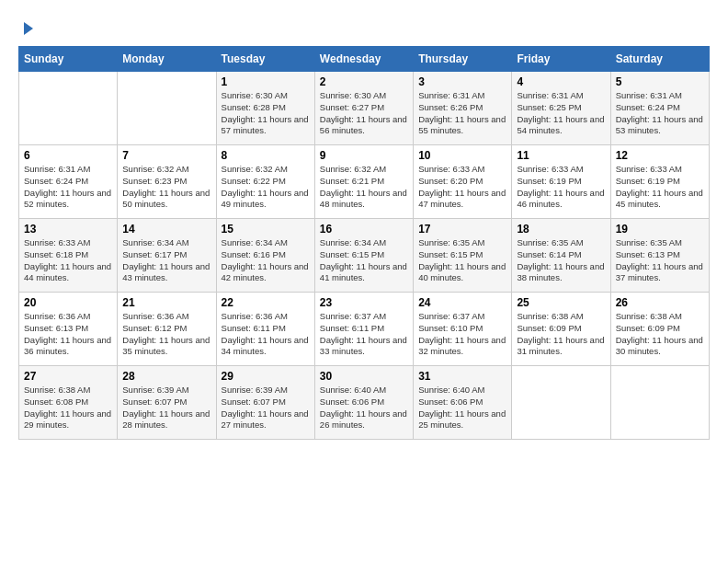  Describe the element at coordinates (561, 155) in the screenshot. I see `day-number: 11` at that location.